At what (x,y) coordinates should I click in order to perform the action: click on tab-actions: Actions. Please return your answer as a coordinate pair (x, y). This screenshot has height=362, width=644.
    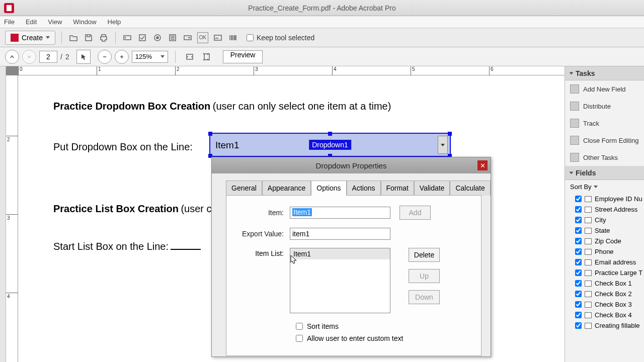
    Looking at the image, I should click on (364, 188).